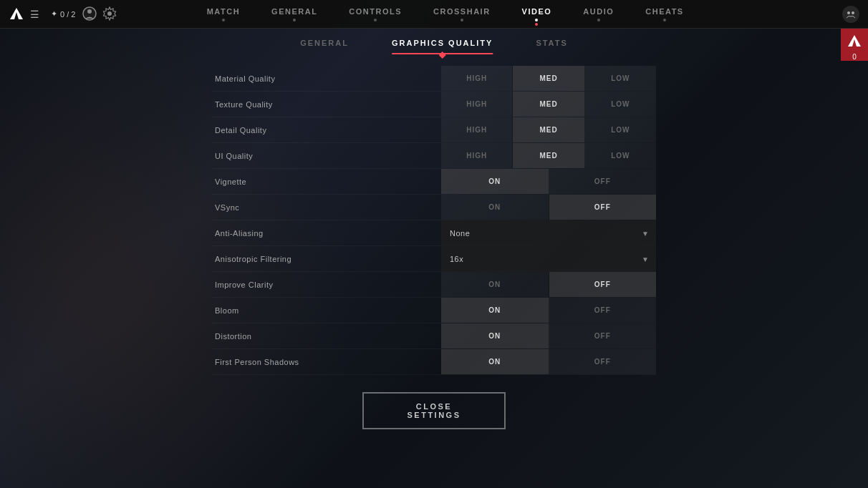  Describe the element at coordinates (496, 311) in the screenshot. I see `toggle-btn-on-9: On` at that location.